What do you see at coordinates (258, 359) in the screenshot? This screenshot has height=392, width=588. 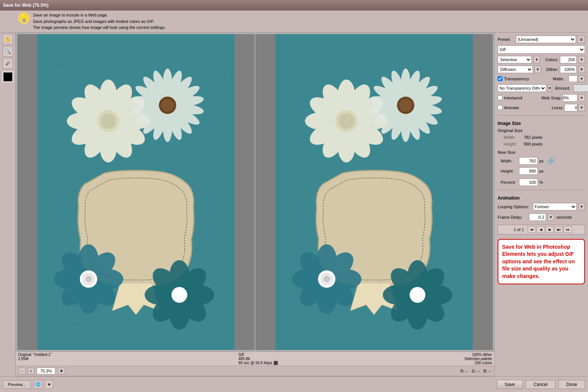 I see `gif-info: GIF 485.8K 89 sec @ 56.6 Kbps ⬛` at bounding box center [258, 359].